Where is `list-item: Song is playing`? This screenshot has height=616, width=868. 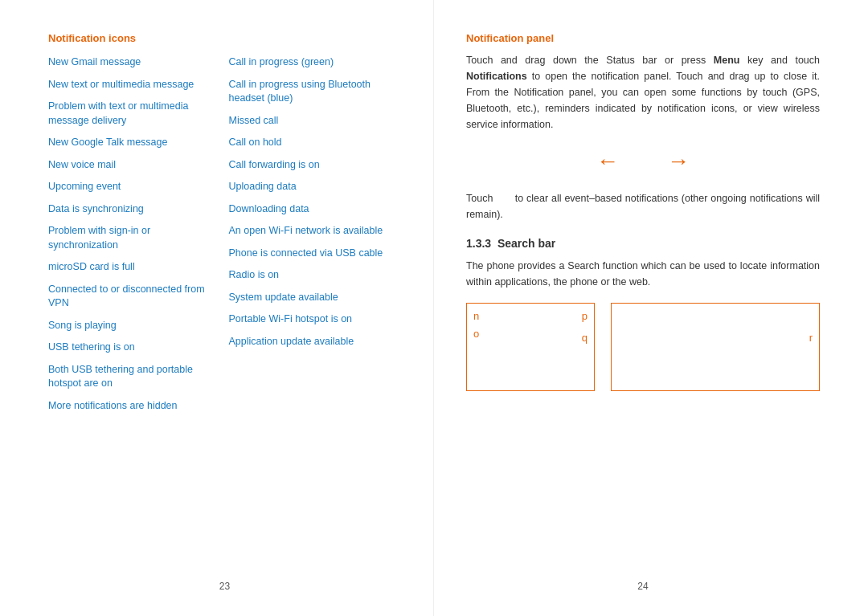
list-item: Song is playing is located at coordinates (135, 326).